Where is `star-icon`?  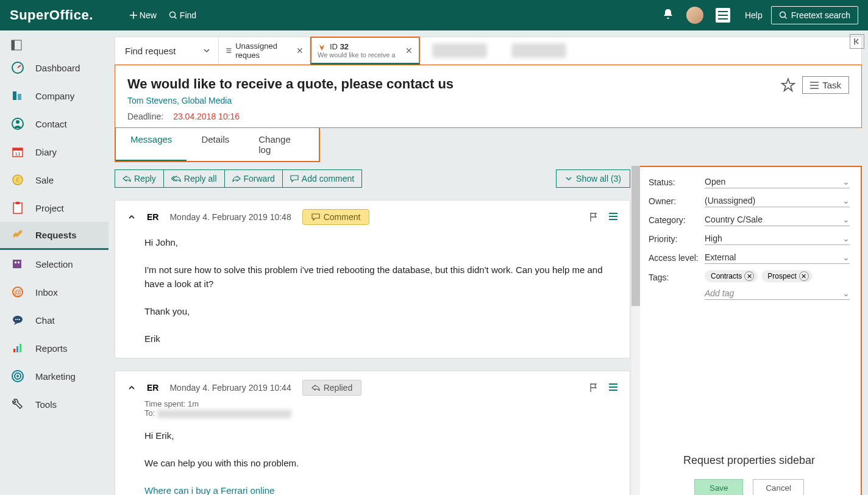 star-icon is located at coordinates (788, 85).